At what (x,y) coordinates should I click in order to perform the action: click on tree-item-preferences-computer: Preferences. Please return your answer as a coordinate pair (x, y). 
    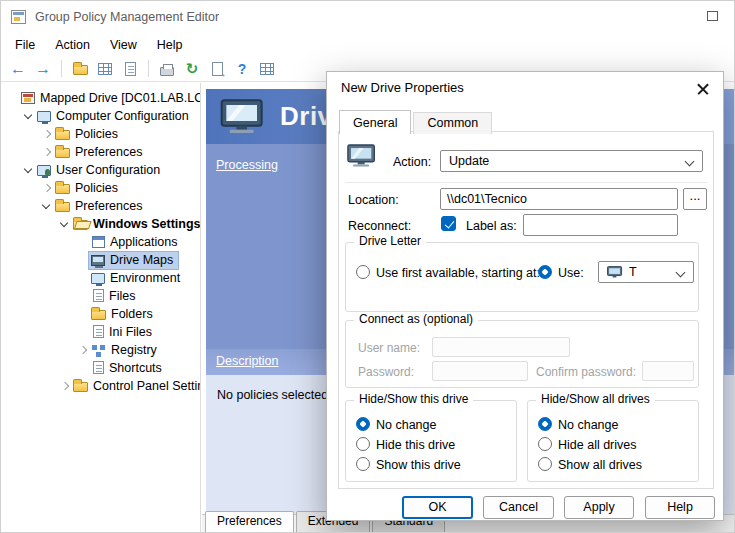
    Looking at the image, I should click on (100, 152).